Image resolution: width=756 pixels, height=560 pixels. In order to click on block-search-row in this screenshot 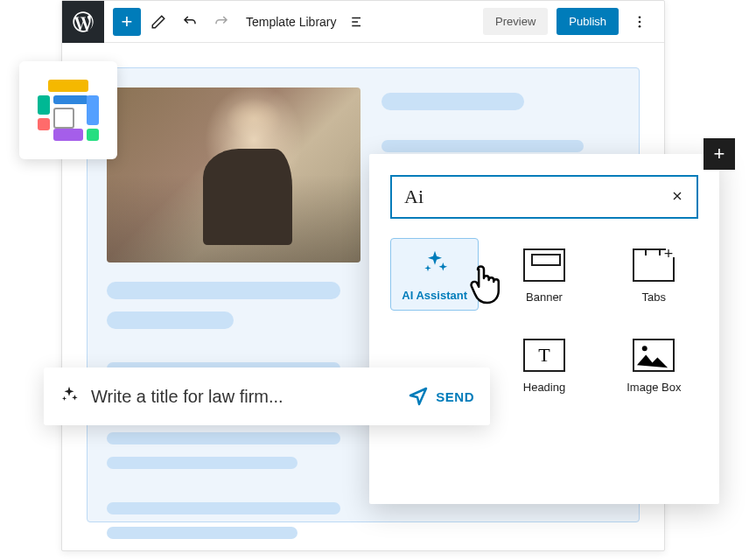, I will do `click(544, 197)`.